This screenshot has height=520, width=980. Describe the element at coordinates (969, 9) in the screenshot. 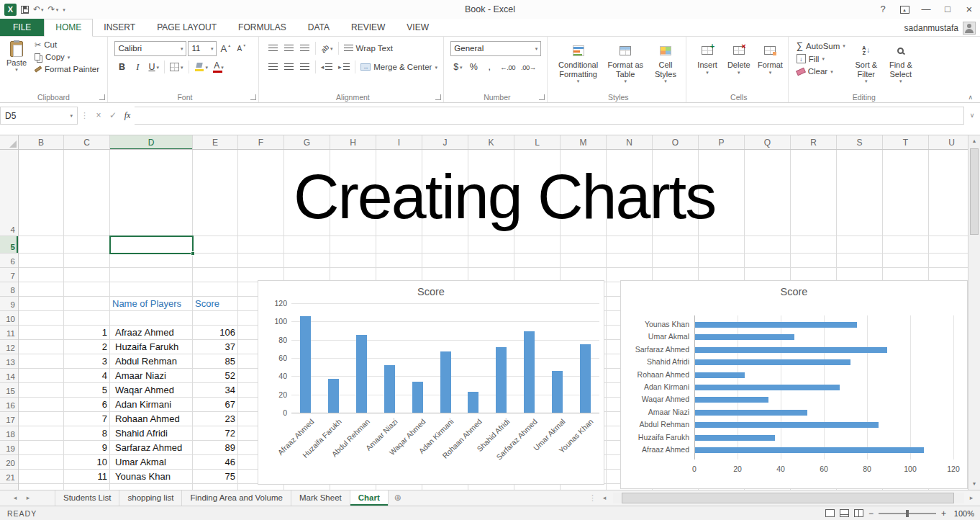

I see `close-button: ×` at that location.